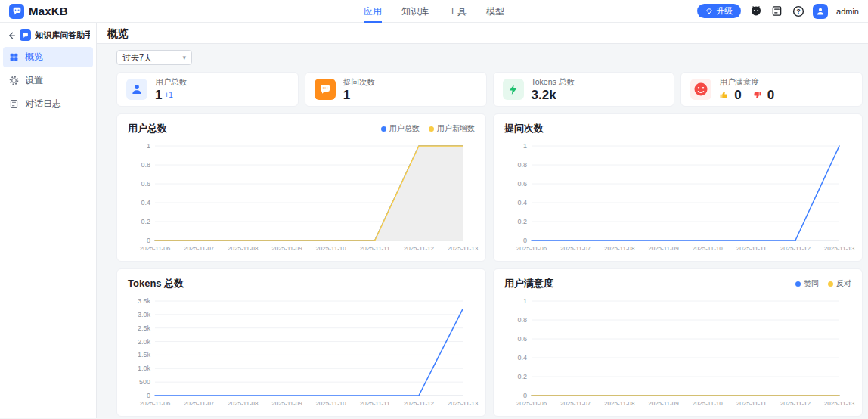 The image size is (868, 419). Describe the element at coordinates (396, 89) in the screenshot. I see `stat-card-questions: 提问次数 1` at that location.